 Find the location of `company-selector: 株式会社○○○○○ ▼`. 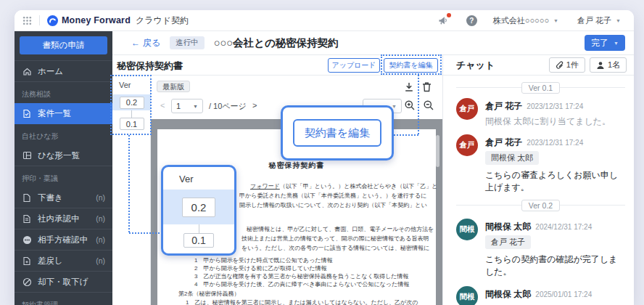

company-selector: 株式会社○○○○○ ▼ is located at coordinates (526, 20).